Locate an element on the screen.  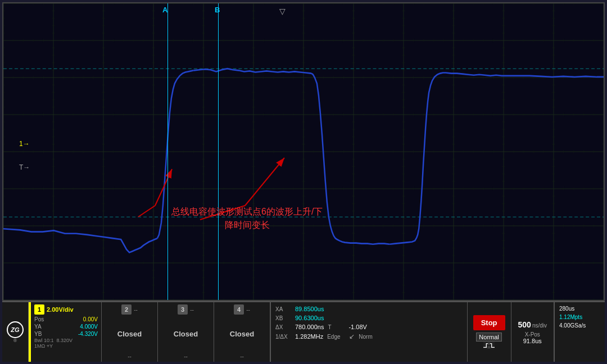
stop-area: Stop Normal is located at coordinates (489, 332).